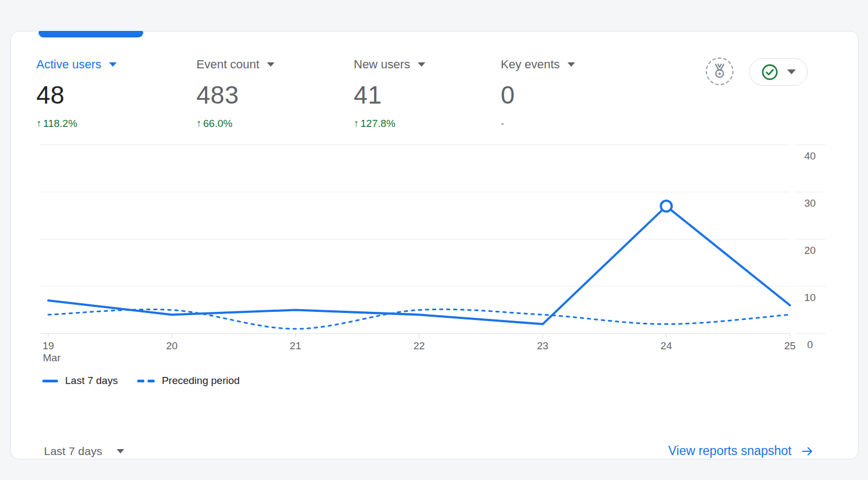 This screenshot has height=480, width=868. I want to click on chart-legend: Last 7 days Preceding period, so click(141, 381).